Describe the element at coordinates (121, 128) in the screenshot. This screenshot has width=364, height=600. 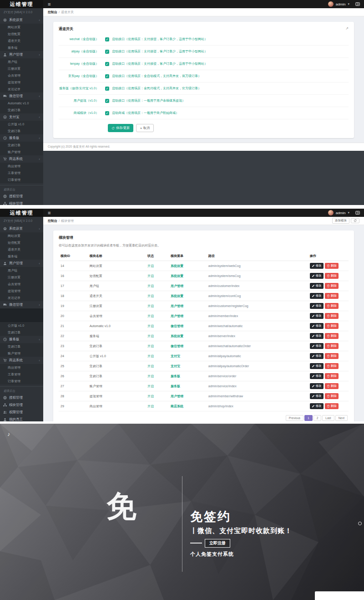
I see `save-button: 保存/更新` at that location.